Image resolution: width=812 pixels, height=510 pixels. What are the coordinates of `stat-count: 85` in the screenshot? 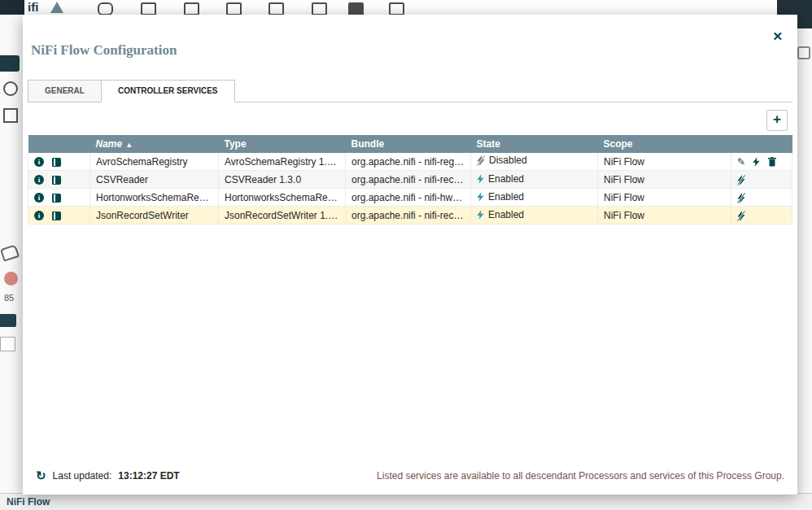 It's located at (9, 298).